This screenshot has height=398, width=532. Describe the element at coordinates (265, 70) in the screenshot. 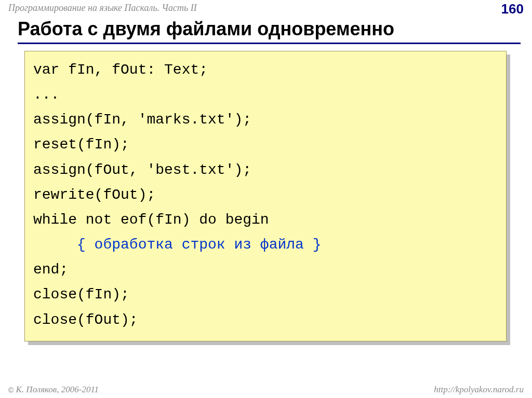

I see `code-line: var fIn, fOut: Text;` at that location.